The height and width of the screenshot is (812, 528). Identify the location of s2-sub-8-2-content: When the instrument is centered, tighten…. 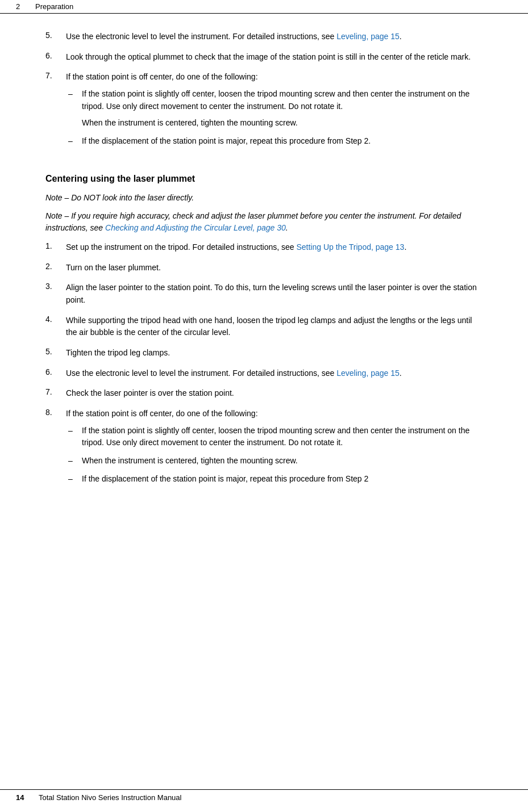
(282, 461).